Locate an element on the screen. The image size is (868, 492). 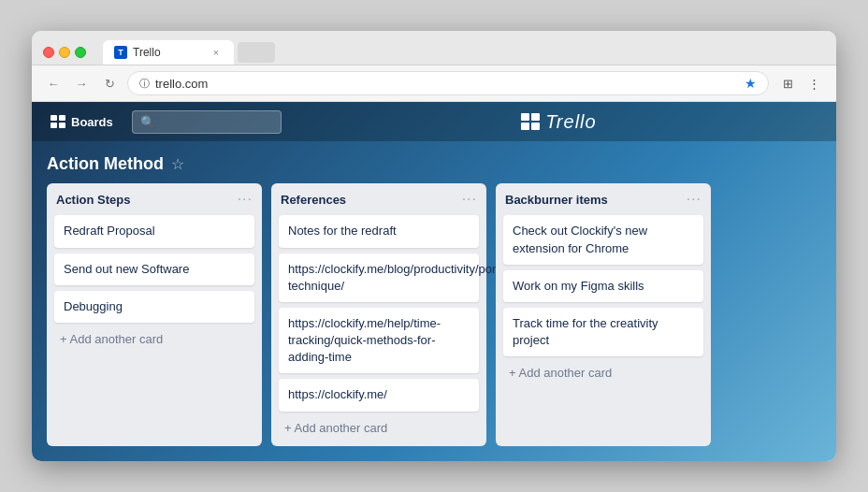
trello-logo: Trello is located at coordinates (559, 122).